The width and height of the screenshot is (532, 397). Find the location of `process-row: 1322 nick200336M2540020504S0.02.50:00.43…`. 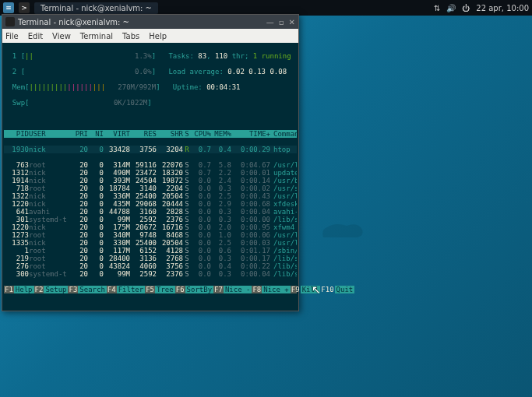

process-row: 1322 nick200336M2540020504S0.02.50:00.43… is located at coordinates (150, 196).